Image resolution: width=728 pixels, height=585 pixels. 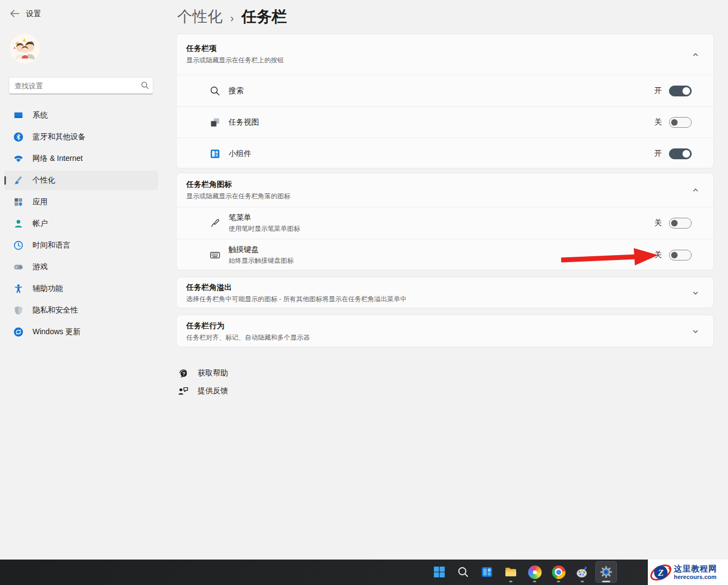 What do you see at coordinates (445, 331) in the screenshot?
I see `card-taskbar-behaviors: 任务栏行为 任务栏对齐、标记、自动隐藏和多个显示器` at bounding box center [445, 331].